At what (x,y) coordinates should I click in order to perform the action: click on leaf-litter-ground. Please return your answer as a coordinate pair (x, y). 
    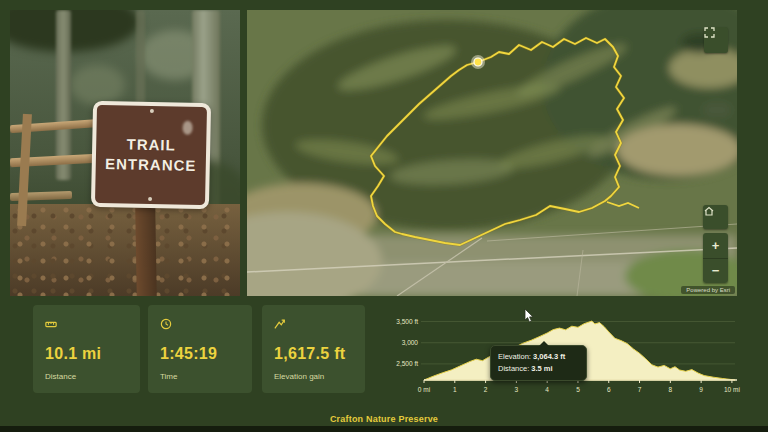
    Looking at the image, I should click on (125, 250).